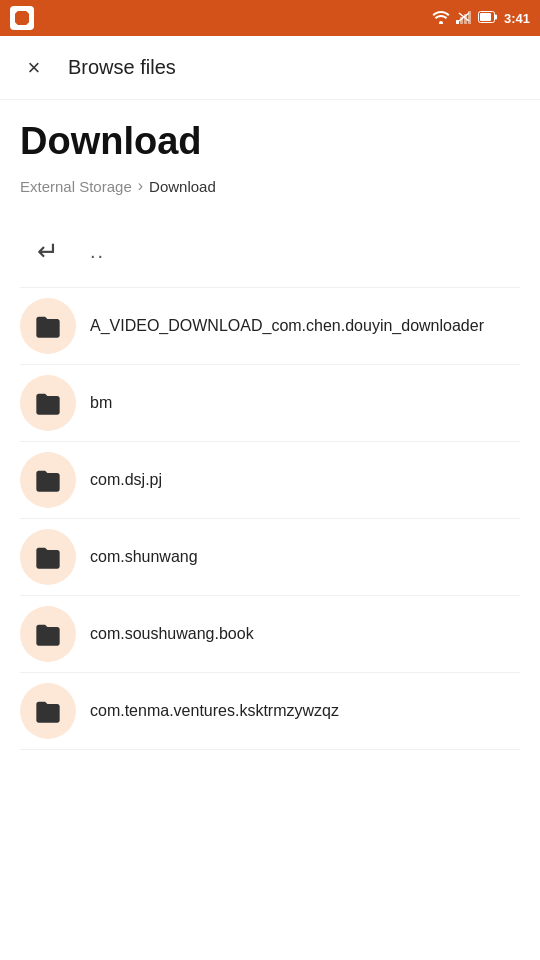  Describe the element at coordinates (270, 750) in the screenshot. I see `divider` at that location.